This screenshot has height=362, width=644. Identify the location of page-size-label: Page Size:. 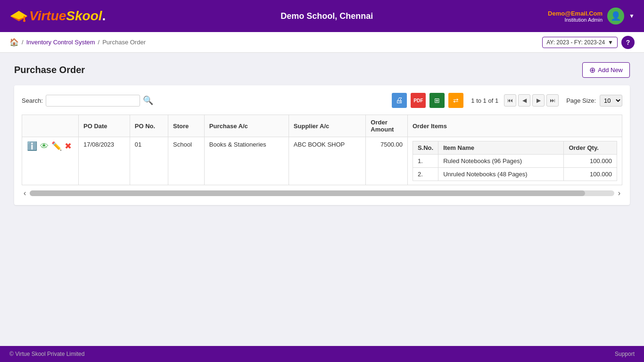
(581, 101).